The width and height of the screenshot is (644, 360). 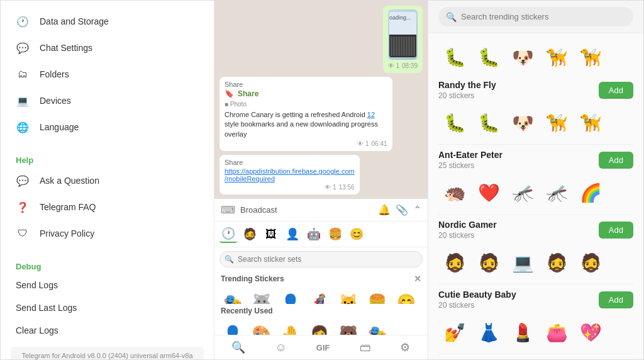 I want to click on sticker-recent-6: 🎭, so click(x=377, y=328).